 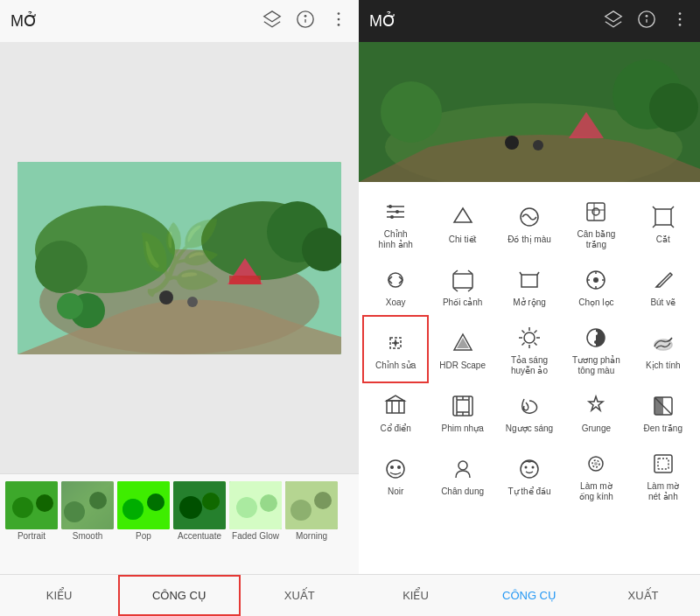 What do you see at coordinates (60, 595) in the screenshot?
I see `left-tab-kieu: KIỂU` at bounding box center [60, 595].